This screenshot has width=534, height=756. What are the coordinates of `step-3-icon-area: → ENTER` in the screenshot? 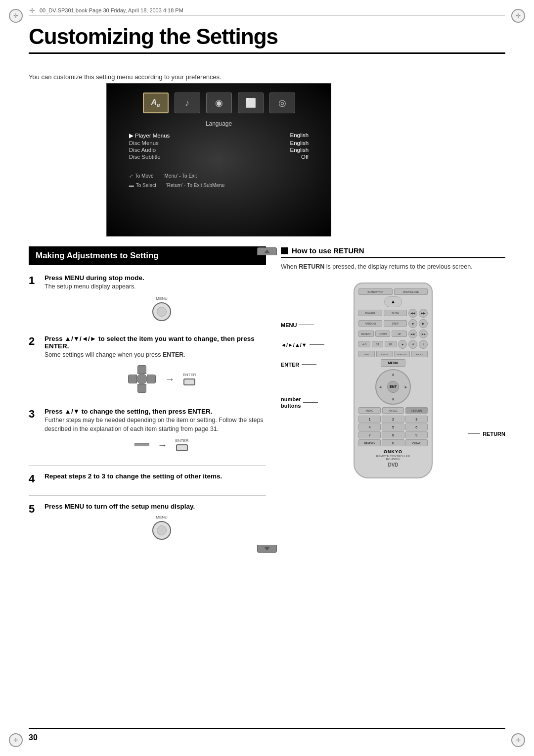 It's located at (162, 445).